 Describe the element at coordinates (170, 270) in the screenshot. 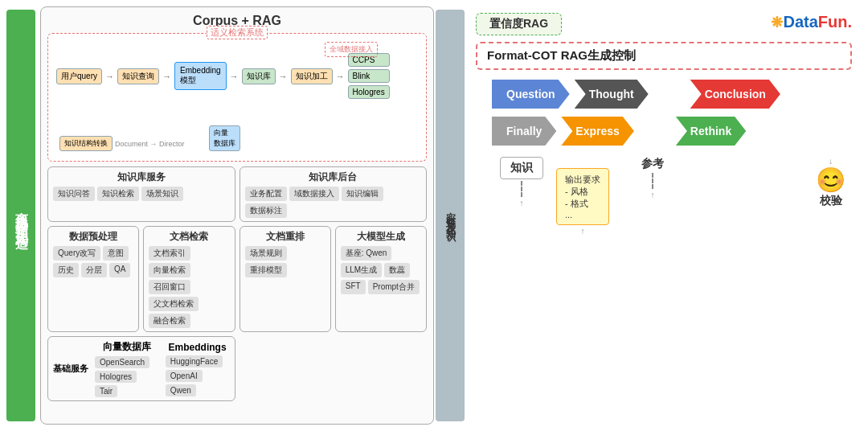

I see `tag-vector-search: 向量检索` at that location.